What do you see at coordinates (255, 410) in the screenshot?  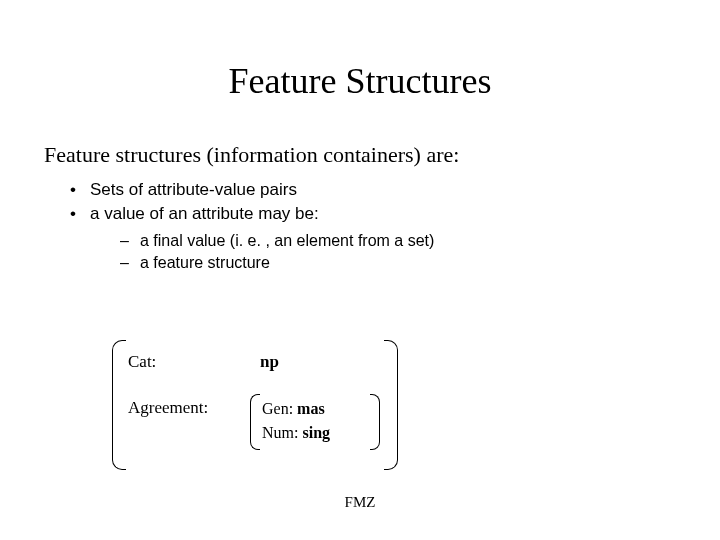 I see `feature-structure-diagram: Cat: np Agreement: Gen: mas Num: sing` at bounding box center [255, 410].